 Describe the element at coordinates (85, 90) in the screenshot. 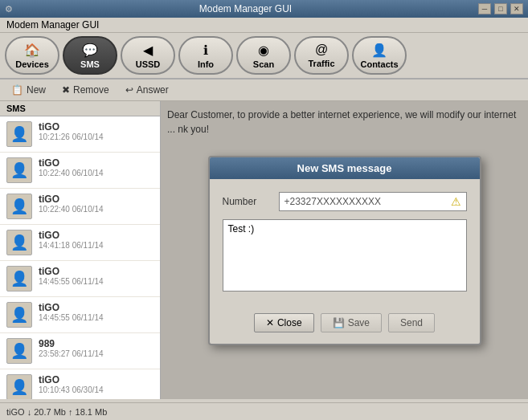

I see `remove-button: ✖ Remove` at that location.